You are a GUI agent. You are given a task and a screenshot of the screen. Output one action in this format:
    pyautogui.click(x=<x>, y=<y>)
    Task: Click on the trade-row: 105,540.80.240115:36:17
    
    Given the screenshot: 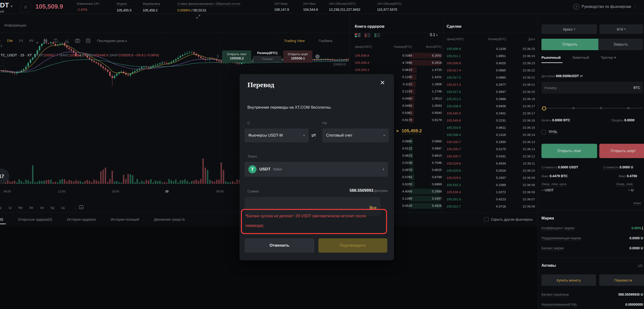 What is the action you would take?
    pyautogui.click(x=491, y=113)
    